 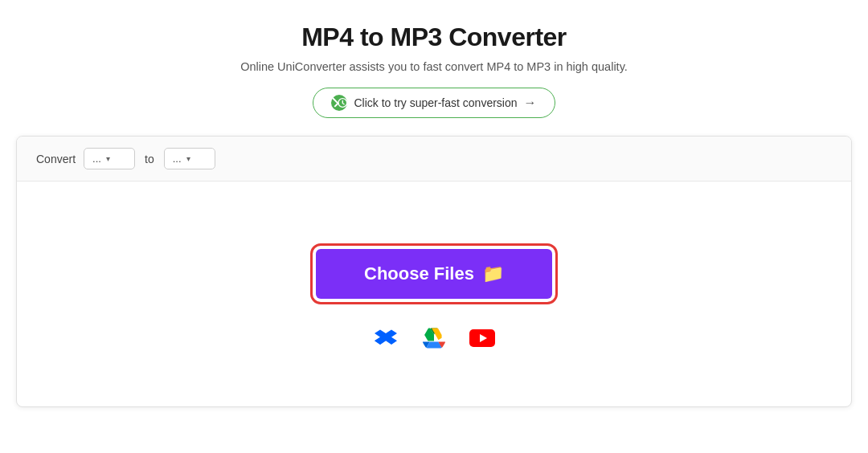 I want to click on choose-files-button: Choose Files 📁, so click(x=434, y=274).